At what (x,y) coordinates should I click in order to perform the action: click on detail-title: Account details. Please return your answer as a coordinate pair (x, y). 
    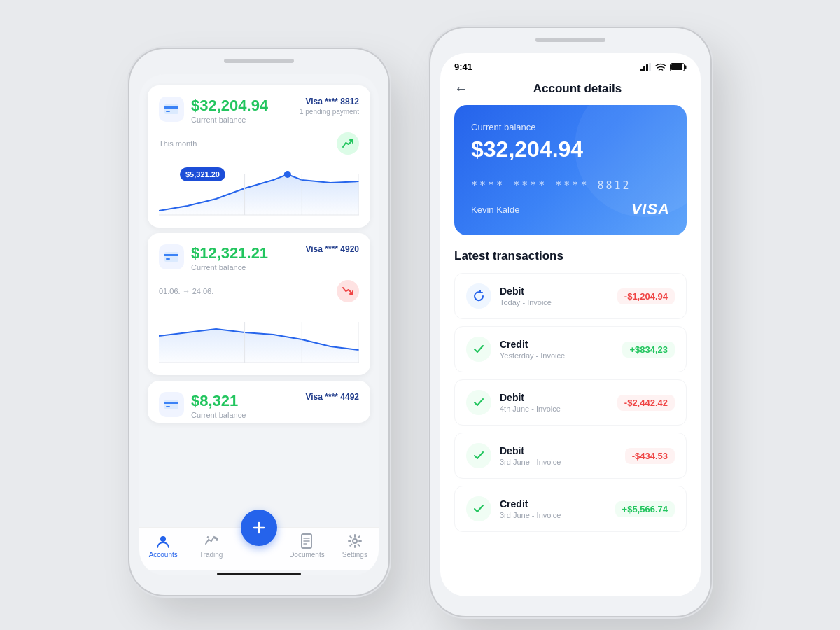
    Looking at the image, I should click on (578, 89).